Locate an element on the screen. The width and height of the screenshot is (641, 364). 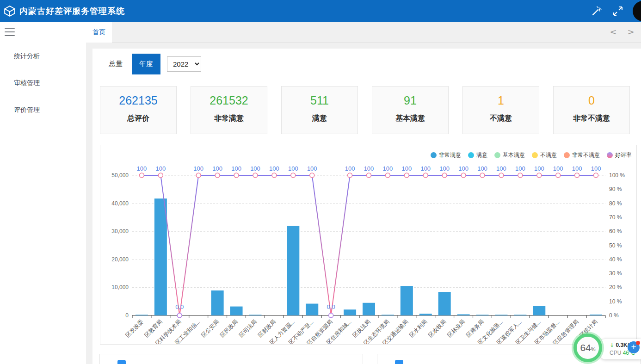
legend-item-1: 非常满意 is located at coordinates (446, 155).